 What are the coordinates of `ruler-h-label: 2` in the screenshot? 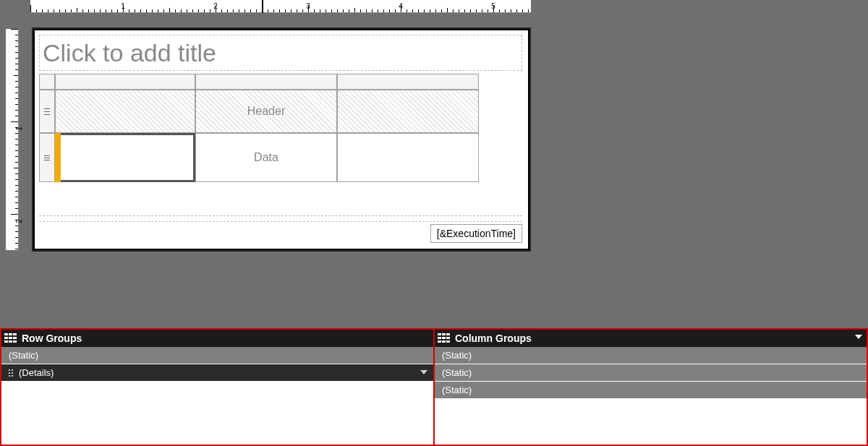 It's located at (216, 6).